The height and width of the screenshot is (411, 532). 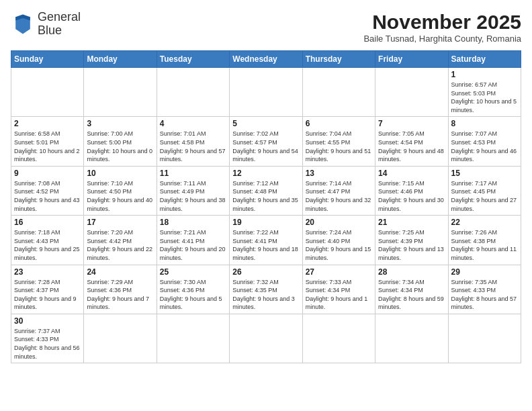 I want to click on day-info: Sunrise: 7:26 AMSunset: 4:38 PMDaylight:…, so click(x=485, y=245).